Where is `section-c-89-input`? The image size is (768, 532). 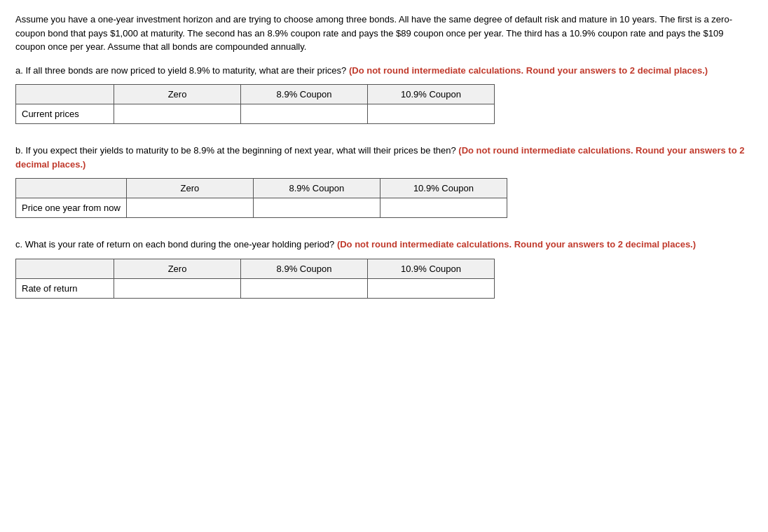 section-c-89-input is located at coordinates (304, 289).